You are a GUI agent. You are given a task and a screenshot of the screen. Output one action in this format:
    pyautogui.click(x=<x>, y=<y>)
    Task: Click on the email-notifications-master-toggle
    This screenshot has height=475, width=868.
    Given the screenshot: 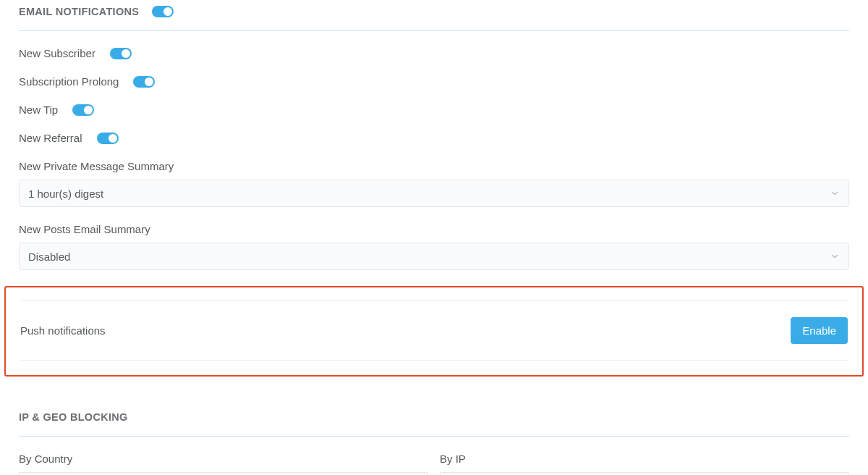 What is the action you would take?
    pyautogui.click(x=163, y=12)
    